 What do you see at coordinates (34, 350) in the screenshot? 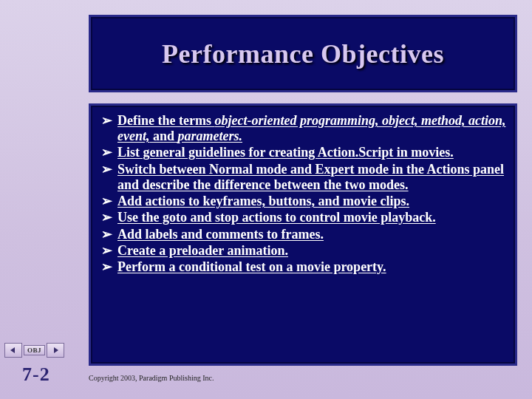
I see `obj-label: OBJ` at bounding box center [34, 350].